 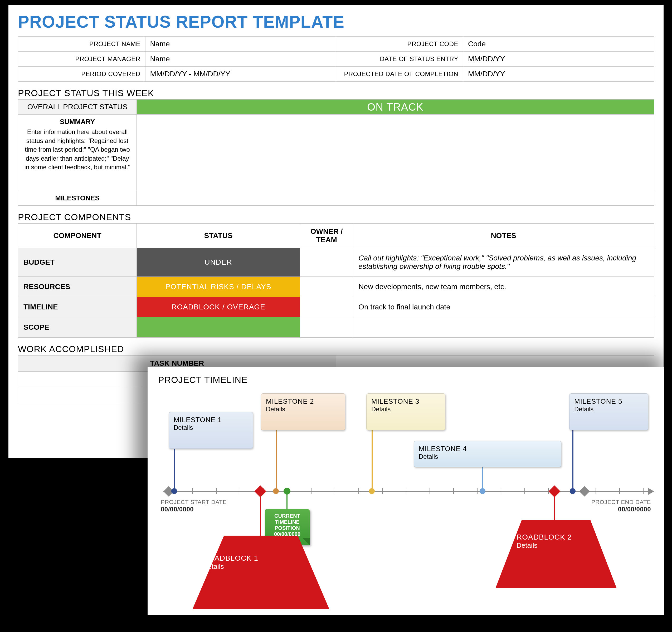 I want to click on value-project-name: Name, so click(x=241, y=44).